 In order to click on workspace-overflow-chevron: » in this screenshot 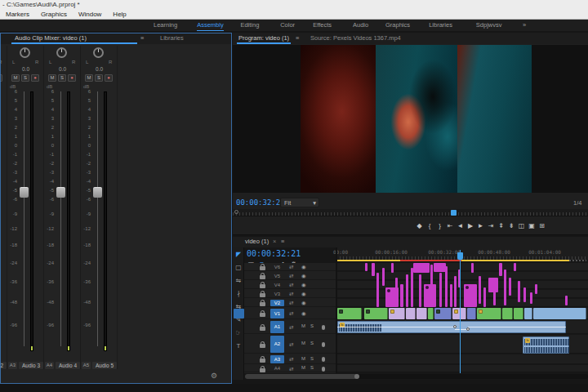, I will do `click(524, 25)`.